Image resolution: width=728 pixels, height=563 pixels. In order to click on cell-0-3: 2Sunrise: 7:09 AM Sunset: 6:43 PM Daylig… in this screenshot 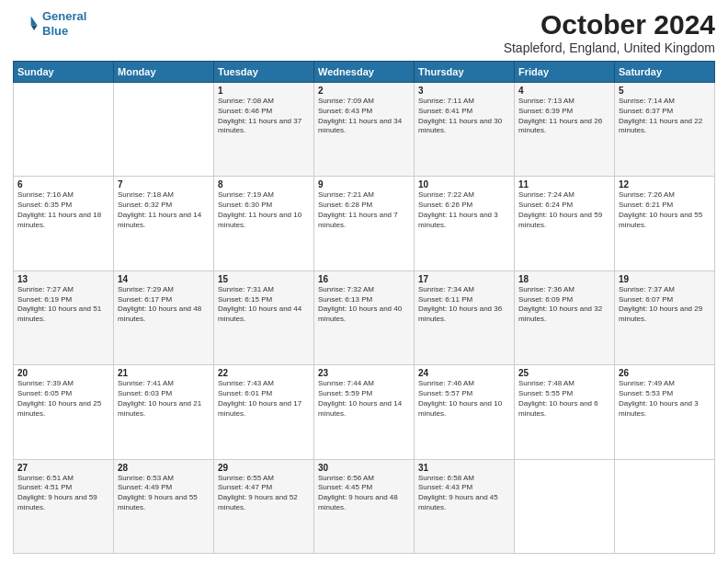, I will do `click(364, 130)`.